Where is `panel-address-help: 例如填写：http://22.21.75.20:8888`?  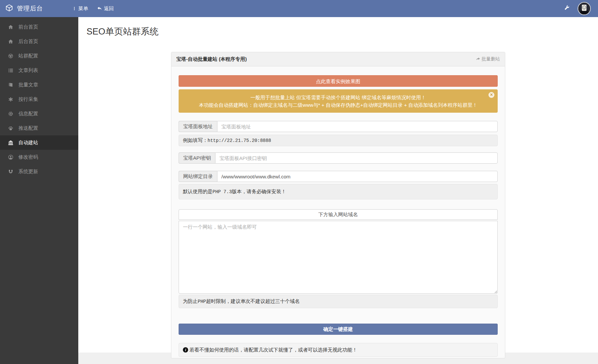
panel-address-help: 例如填写：http://22.21.75.20:8888 is located at coordinates (338, 141).